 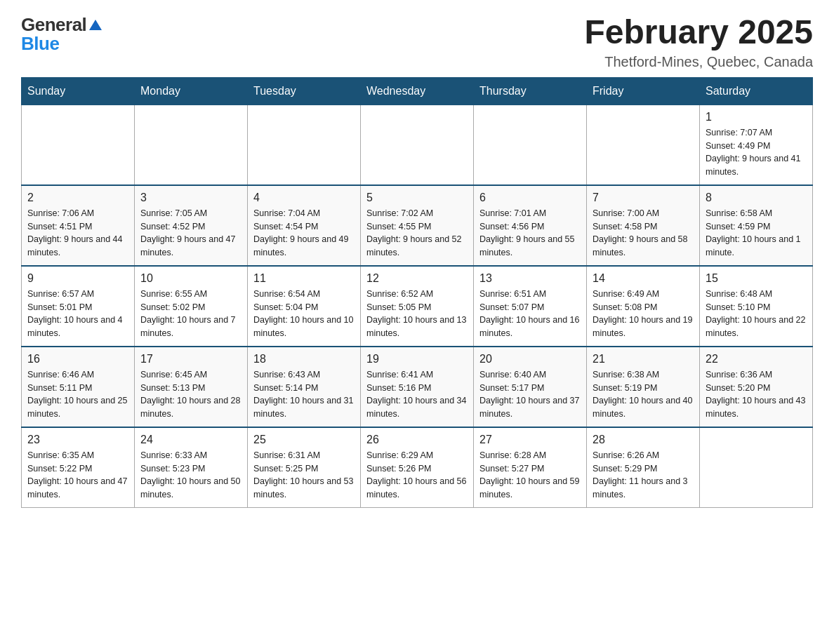 What do you see at coordinates (531, 226) in the screenshot?
I see `calendar-cell: 6Sunrise: 7:01 AM Sunset: 4:56 PM Daylig…` at bounding box center [531, 226].